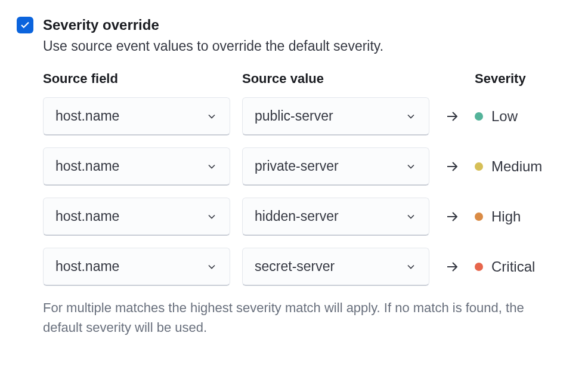 The width and height of the screenshot is (588, 382). What do you see at coordinates (307, 116) in the screenshot?
I see `rule-row: host.namepublic-serverLow` at bounding box center [307, 116].